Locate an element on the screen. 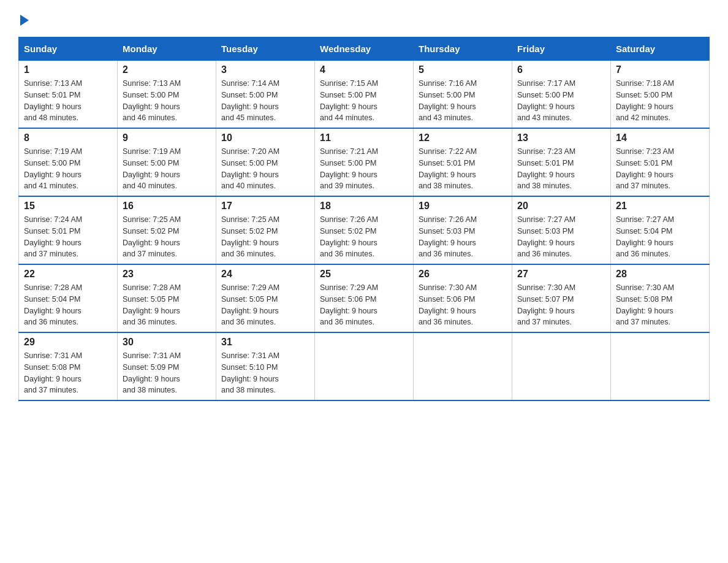 The image size is (728, 563). logo-wrapper is located at coordinates (23, 19).